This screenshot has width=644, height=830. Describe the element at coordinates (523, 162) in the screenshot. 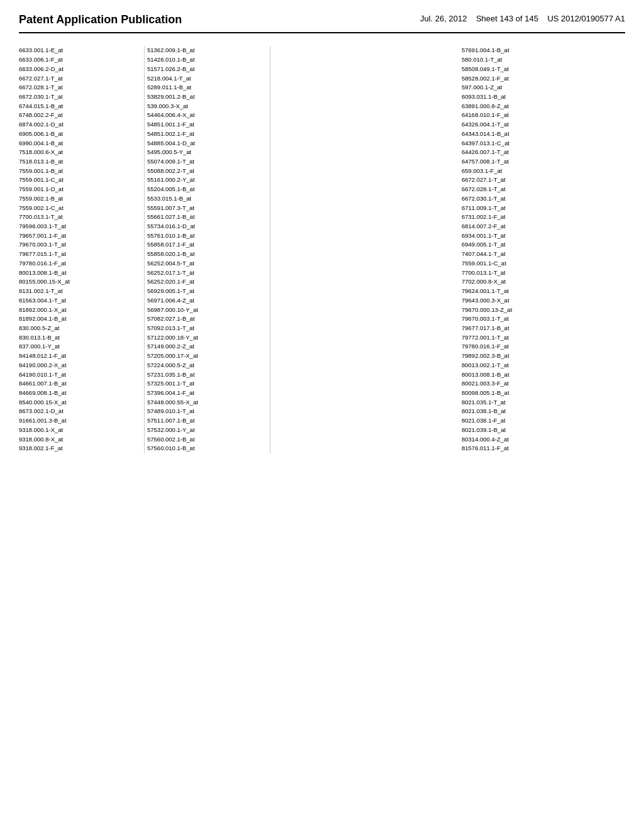

I see `list-item: 64757.008.1-T_at` at that location.